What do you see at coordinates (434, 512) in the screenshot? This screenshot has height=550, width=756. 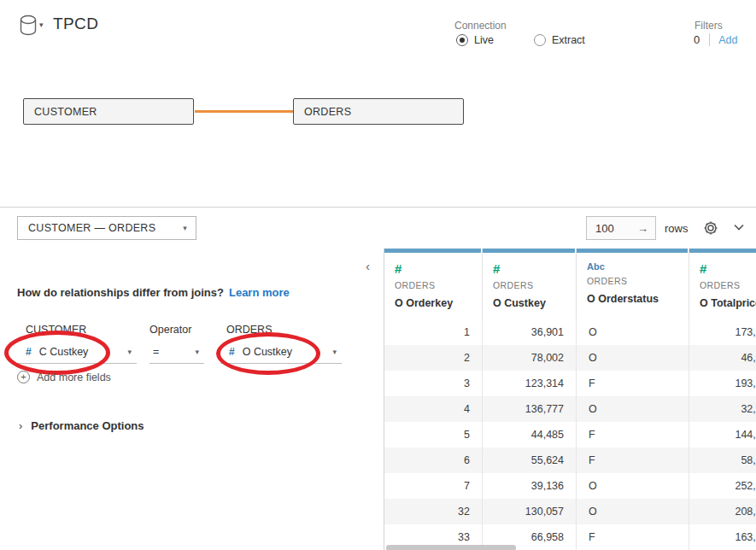 I see `cell-o-orderkey: 32` at bounding box center [434, 512].